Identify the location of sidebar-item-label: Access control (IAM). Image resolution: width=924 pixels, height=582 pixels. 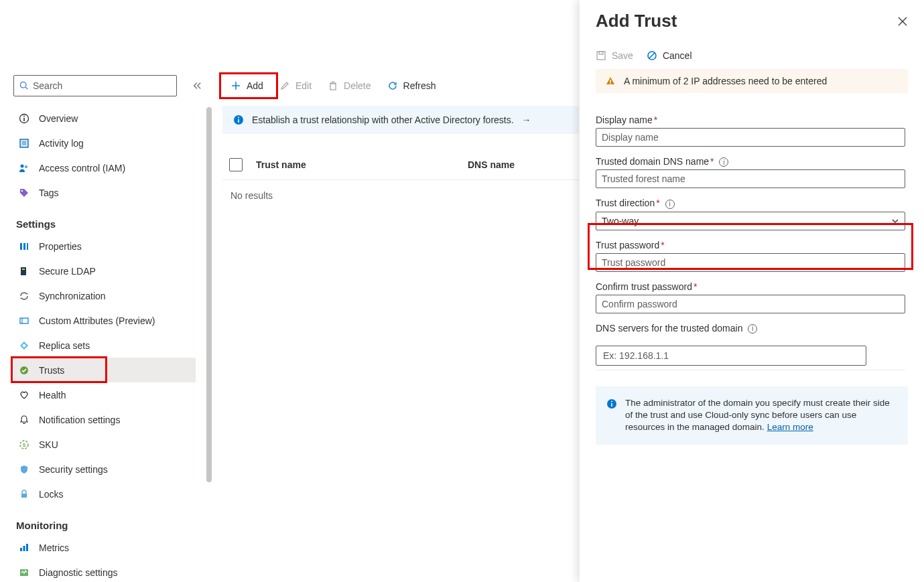
(82, 168).